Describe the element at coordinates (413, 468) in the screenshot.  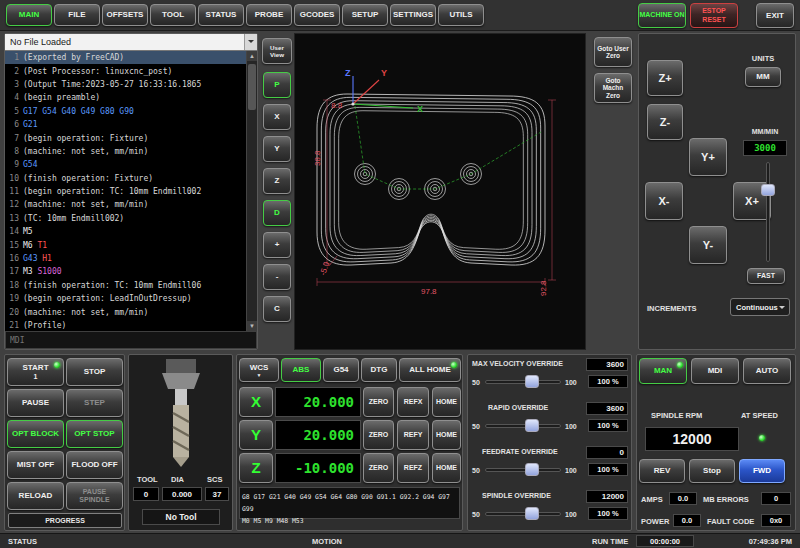
I see `ref-z-button: REFZ` at that location.